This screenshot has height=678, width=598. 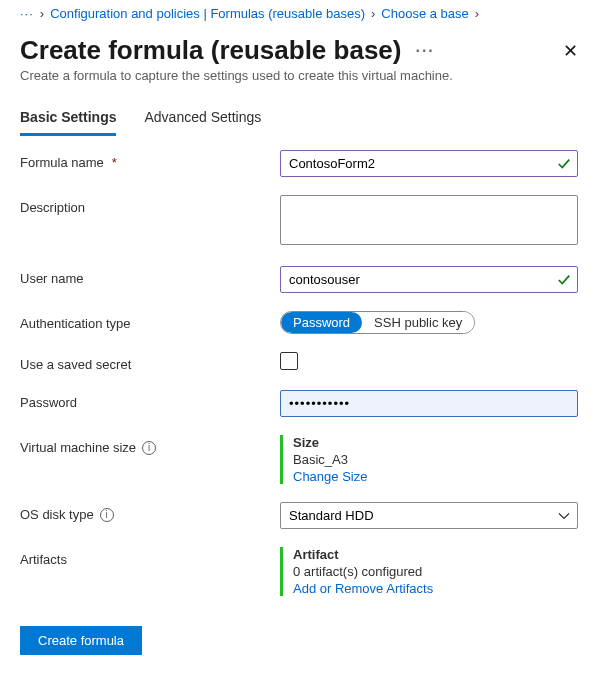 I want to click on label-artifacts: Artifacts, so click(x=44, y=560).